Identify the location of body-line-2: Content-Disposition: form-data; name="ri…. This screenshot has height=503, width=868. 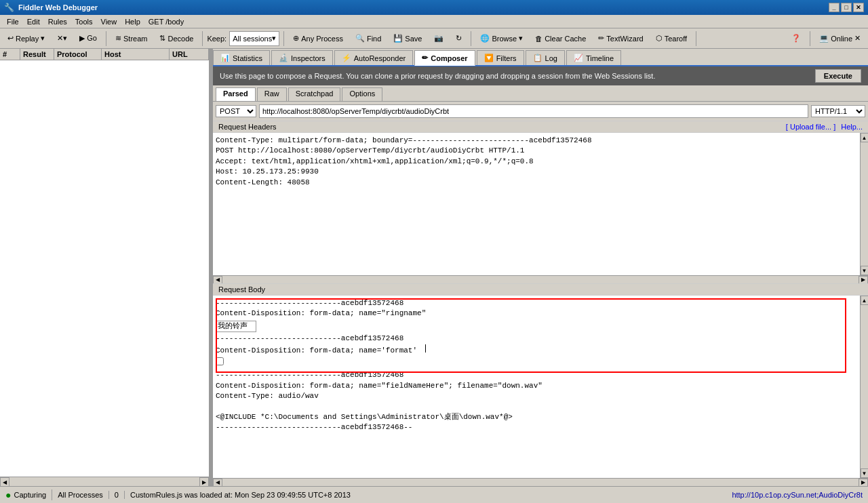
(536, 313).